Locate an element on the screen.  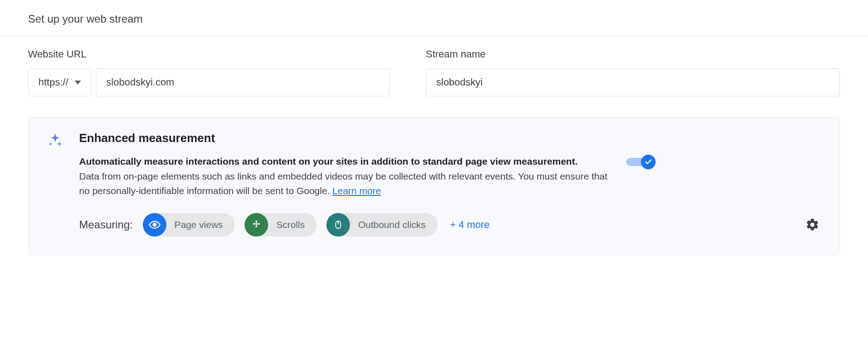
chip-scrolls-label: Scrolls is located at coordinates (290, 225).